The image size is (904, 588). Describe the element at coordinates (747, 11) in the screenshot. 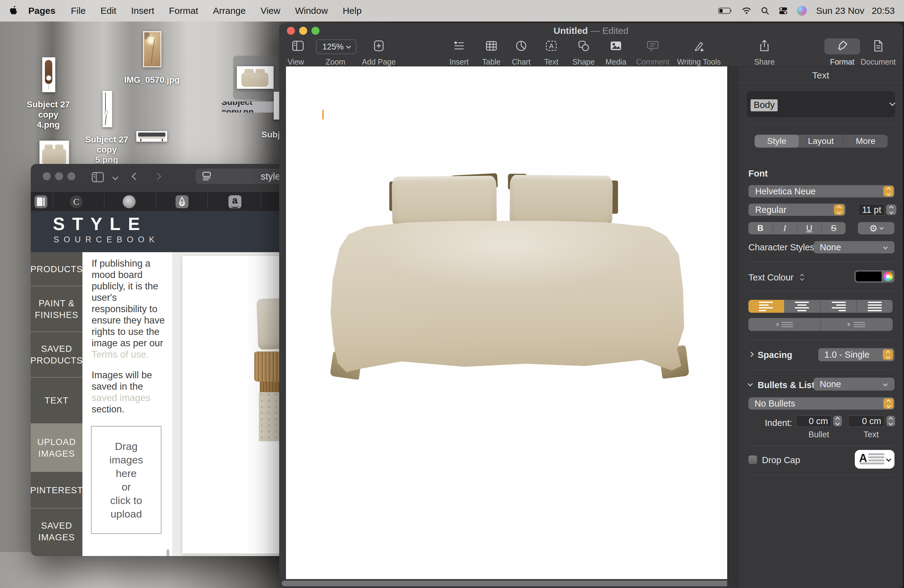

I see `wifi-icon` at that location.